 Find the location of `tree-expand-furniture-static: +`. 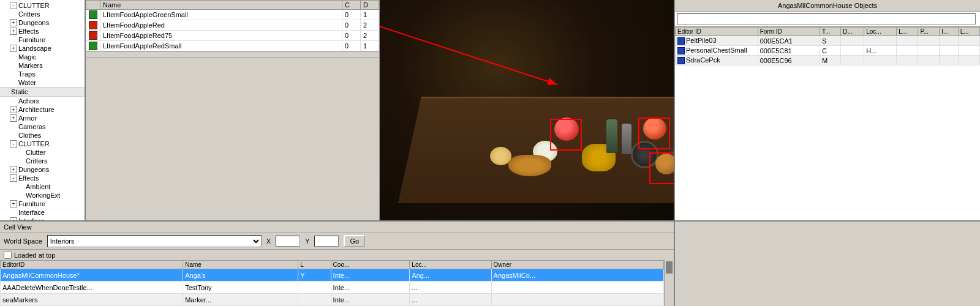

tree-expand-furniture-static: + is located at coordinates (13, 204).